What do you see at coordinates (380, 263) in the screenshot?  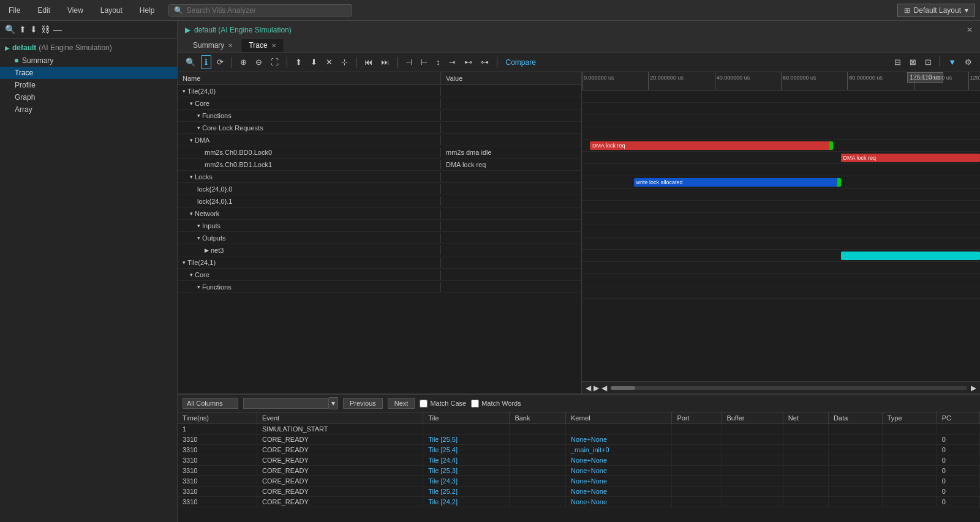 I see `tree-row: ▾ Tile(24,1)` at bounding box center [380, 263].